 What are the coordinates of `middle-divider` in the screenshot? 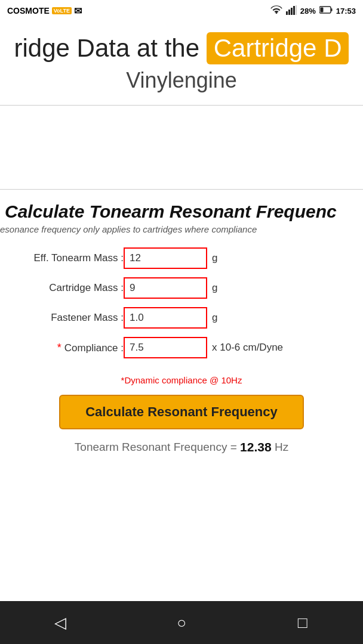 It's located at (182, 190).